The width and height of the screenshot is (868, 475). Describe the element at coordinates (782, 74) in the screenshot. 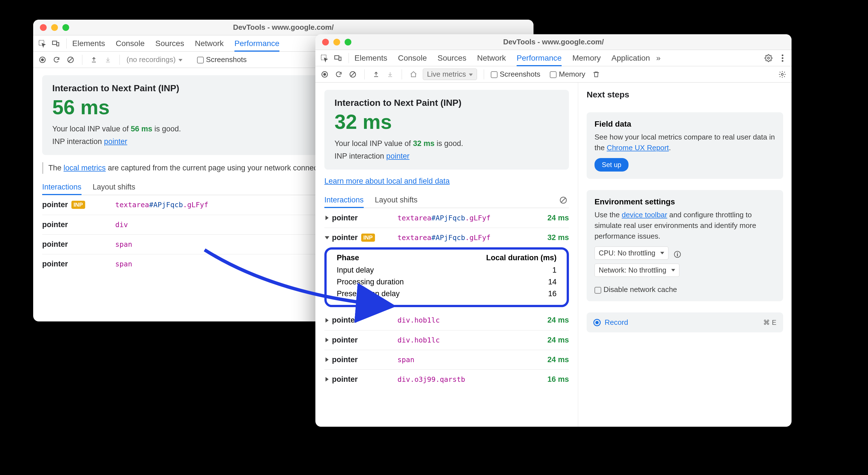

I see `panel-settings-icon` at that location.